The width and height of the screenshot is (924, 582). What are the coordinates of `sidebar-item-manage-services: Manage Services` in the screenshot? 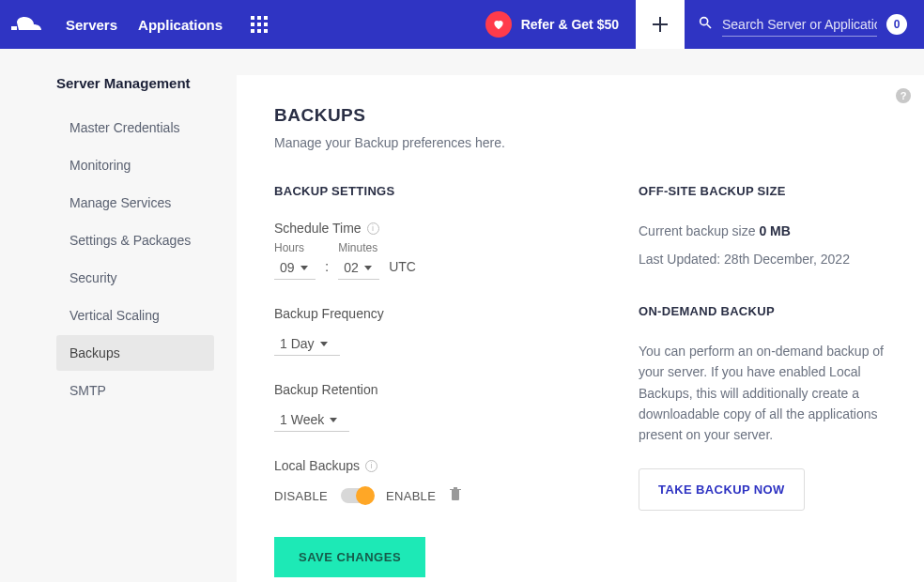 It's located at (135, 203).